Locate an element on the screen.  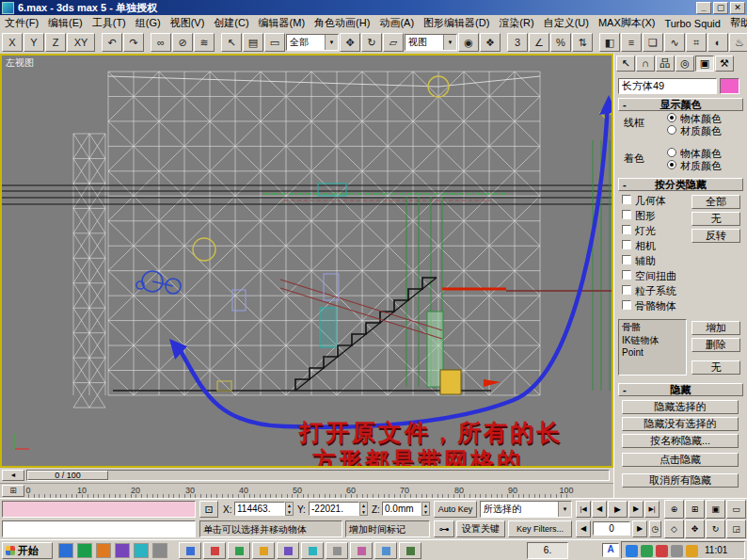
x-coordinate-field is located at coordinates (260, 508).